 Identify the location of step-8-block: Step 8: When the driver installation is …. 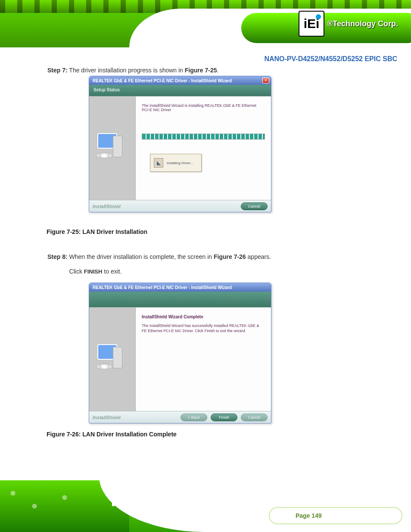
(198, 264).